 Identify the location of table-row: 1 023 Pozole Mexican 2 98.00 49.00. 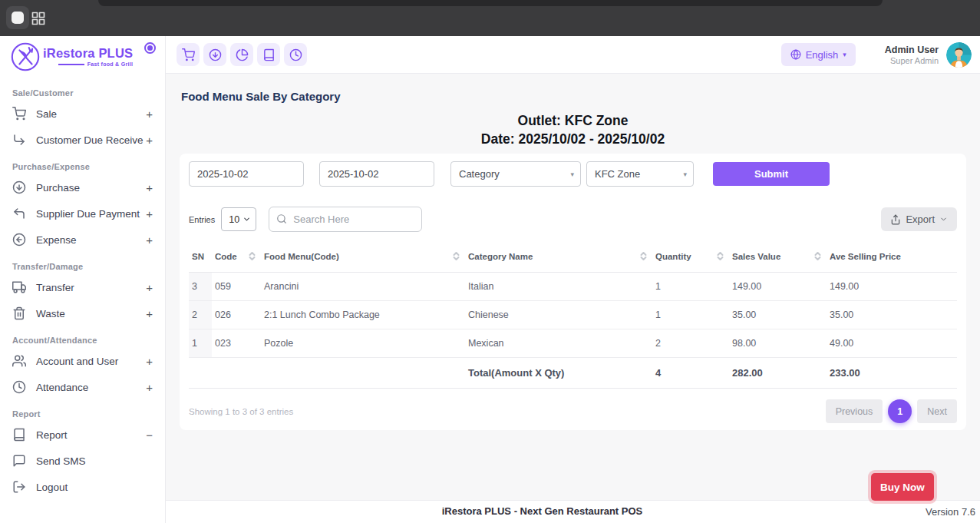
(572, 344).